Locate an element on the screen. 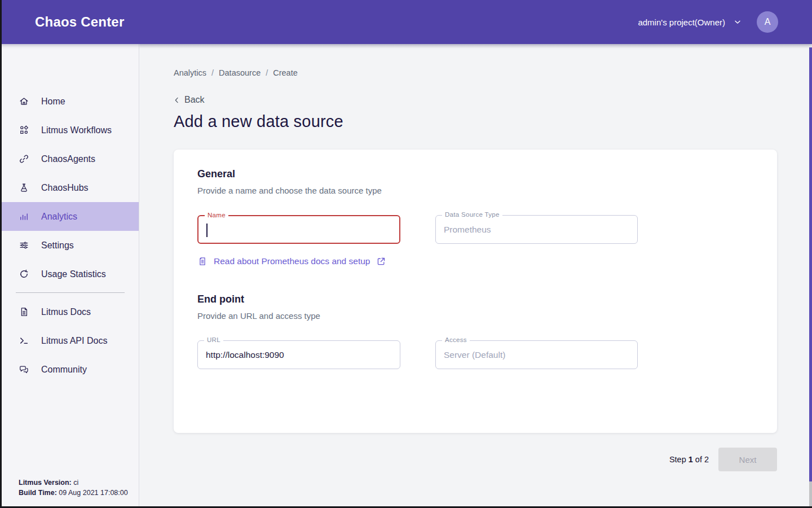 Image resolution: width=812 pixels, height=508 pixels. data-source-type-field: Data Source Type is located at coordinates (537, 229).